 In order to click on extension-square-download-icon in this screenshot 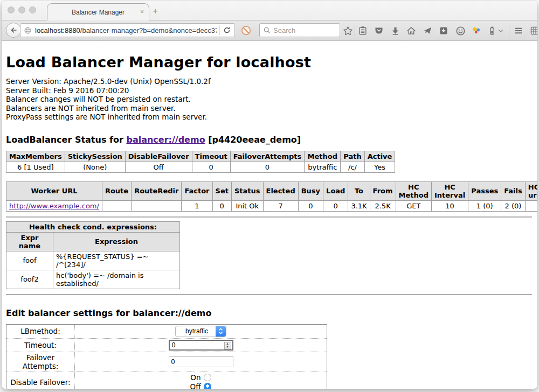, I will do `click(444, 31)`.